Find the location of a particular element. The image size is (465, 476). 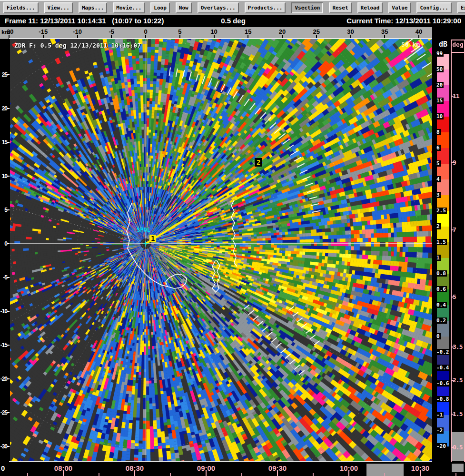

colorbar-value-label: 20 is located at coordinates (440, 85).